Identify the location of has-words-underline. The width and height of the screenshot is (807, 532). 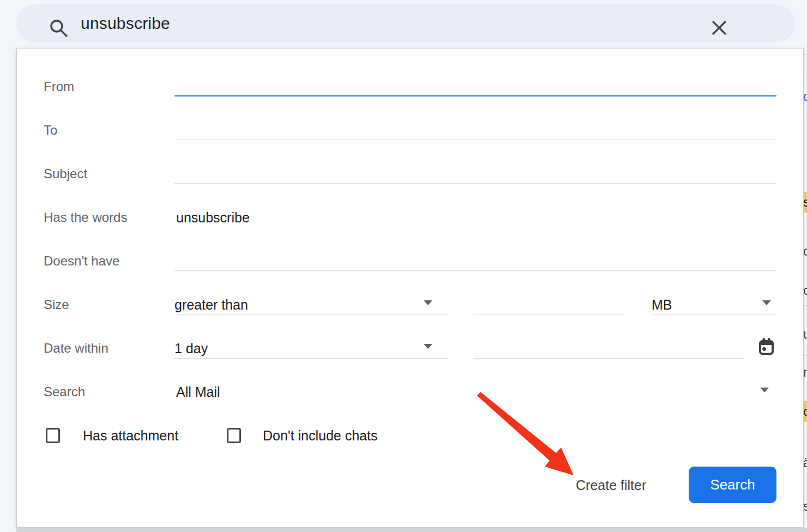
(475, 227).